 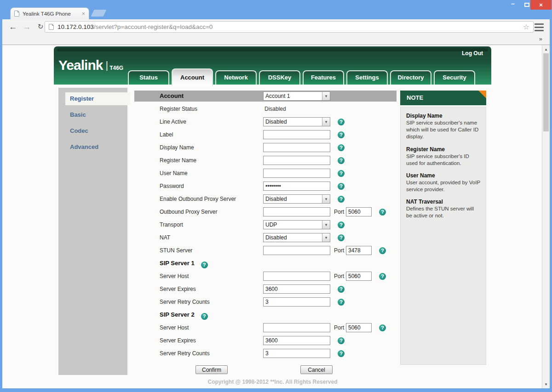 What do you see at coordinates (297, 238) in the screenshot?
I see `nat-select: Disabled ▾` at bounding box center [297, 238].